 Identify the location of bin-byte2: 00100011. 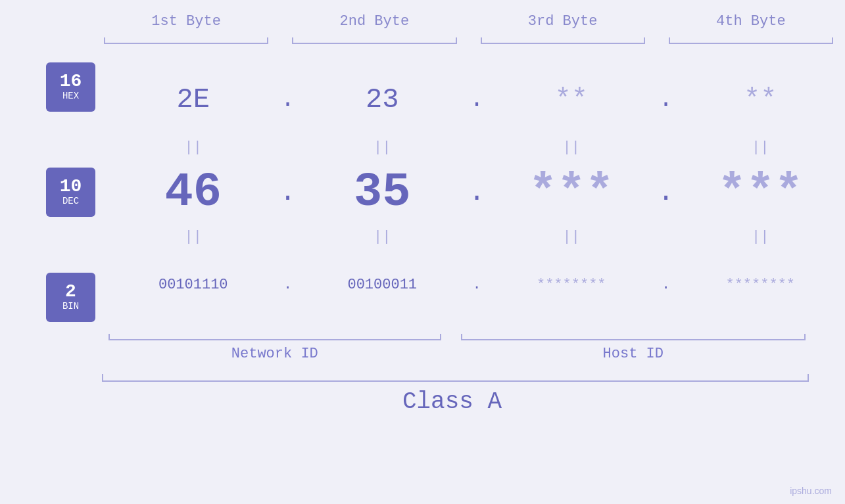
(383, 285).